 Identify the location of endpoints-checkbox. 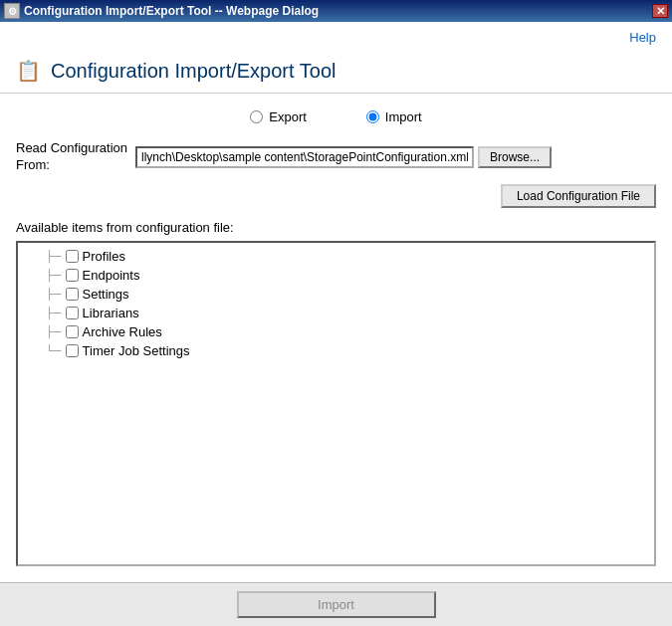
(72, 275).